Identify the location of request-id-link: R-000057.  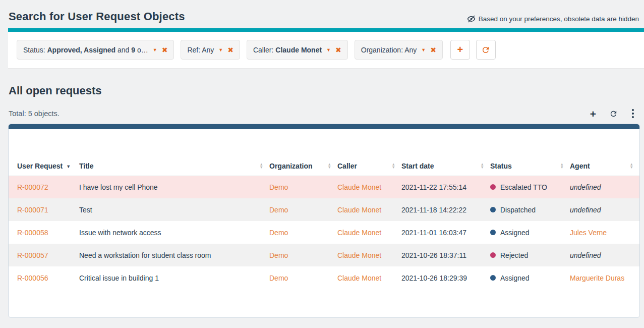
(33, 255).